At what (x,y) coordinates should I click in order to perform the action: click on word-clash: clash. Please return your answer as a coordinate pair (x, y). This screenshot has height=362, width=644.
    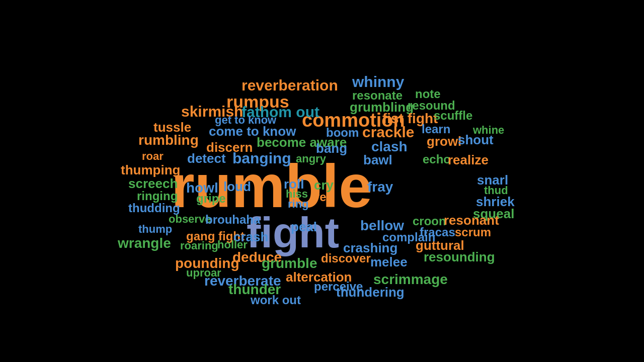
    Looking at the image, I should click on (389, 147).